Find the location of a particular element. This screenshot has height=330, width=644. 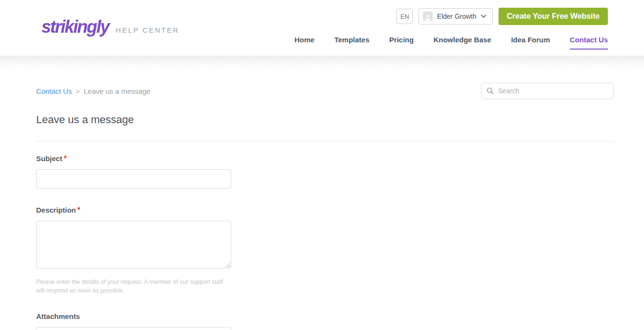

search-input is located at coordinates (553, 91).